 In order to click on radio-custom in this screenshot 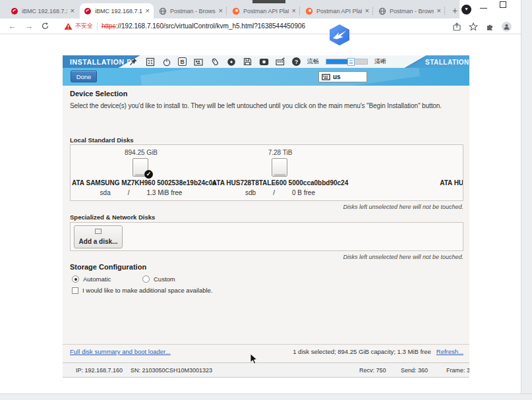, I will do `click(146, 279)`.